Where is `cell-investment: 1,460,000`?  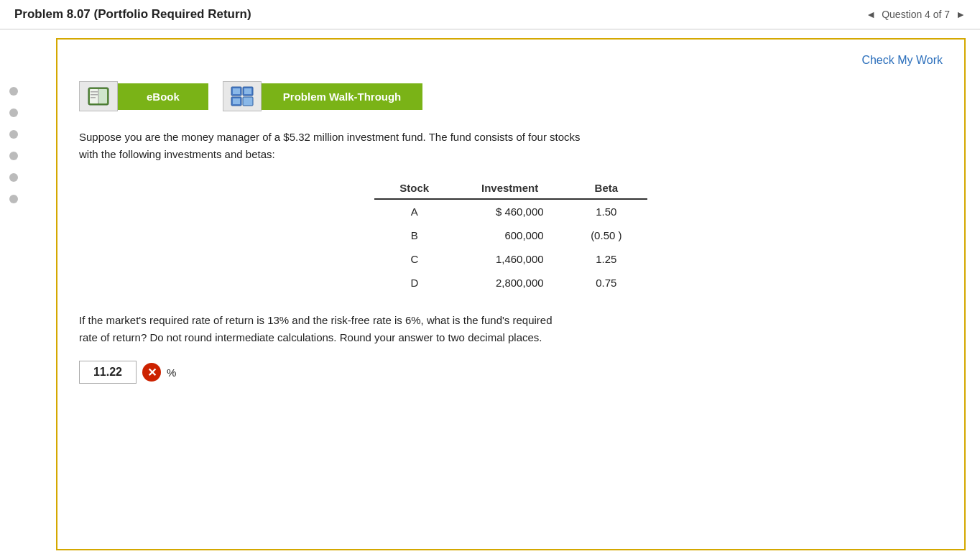
cell-investment: 1,460,000 is located at coordinates (510, 259).